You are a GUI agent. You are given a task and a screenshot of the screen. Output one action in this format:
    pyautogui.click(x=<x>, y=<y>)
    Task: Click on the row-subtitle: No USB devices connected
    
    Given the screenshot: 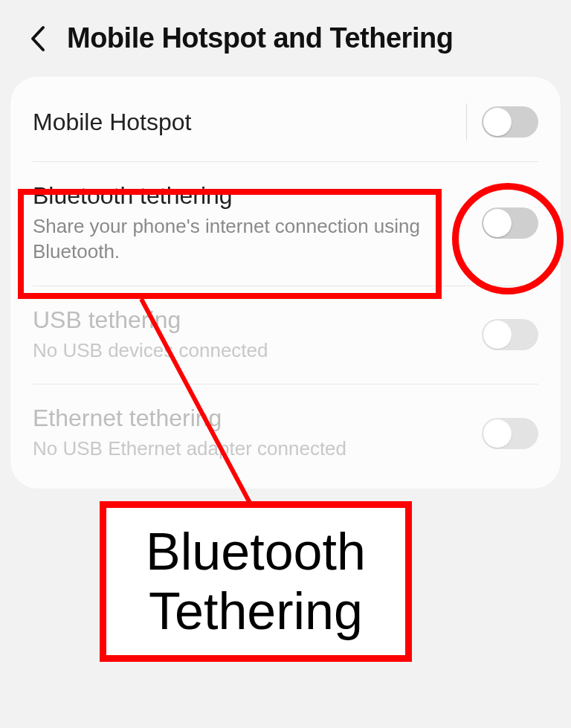 What is the action you would take?
    pyautogui.click(x=253, y=351)
    